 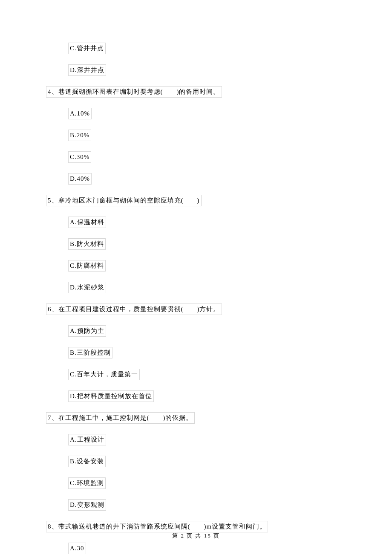 I want to click on question-text: 7、在工程施工中，施工控制网是( )的依据。, so click(x=120, y=418).